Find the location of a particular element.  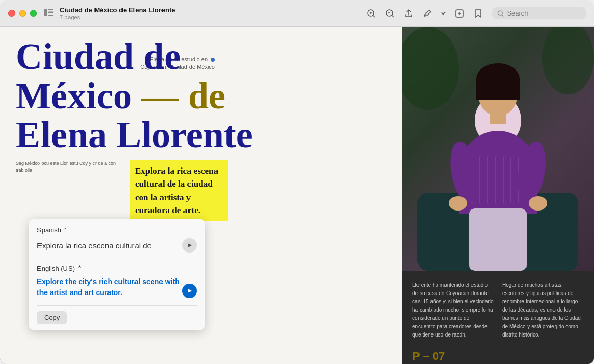

page-number: P – 07 is located at coordinates (498, 356).